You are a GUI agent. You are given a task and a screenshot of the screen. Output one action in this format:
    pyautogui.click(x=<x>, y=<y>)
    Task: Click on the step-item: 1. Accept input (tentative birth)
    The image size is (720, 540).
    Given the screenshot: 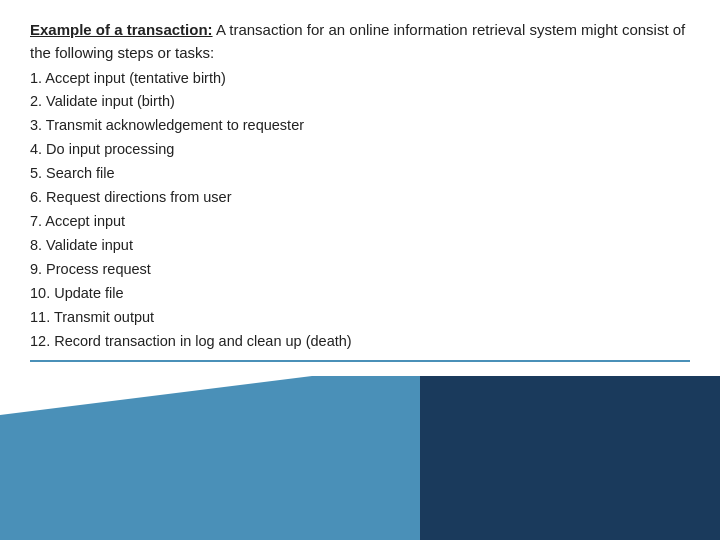 What is the action you would take?
    pyautogui.click(x=360, y=79)
    